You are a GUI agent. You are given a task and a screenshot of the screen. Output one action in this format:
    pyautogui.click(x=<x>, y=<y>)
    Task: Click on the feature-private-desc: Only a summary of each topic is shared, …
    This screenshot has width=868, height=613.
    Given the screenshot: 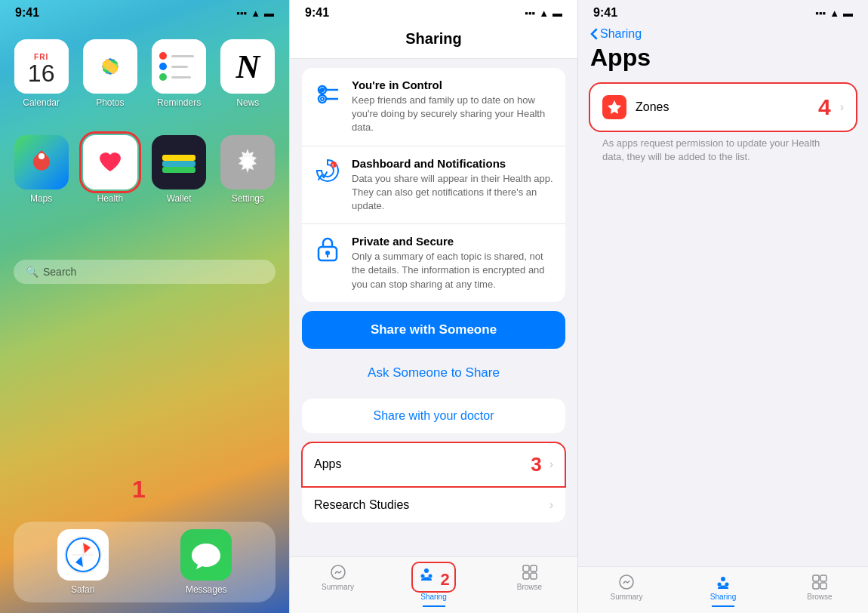 What is the action you would take?
    pyautogui.click(x=453, y=270)
    